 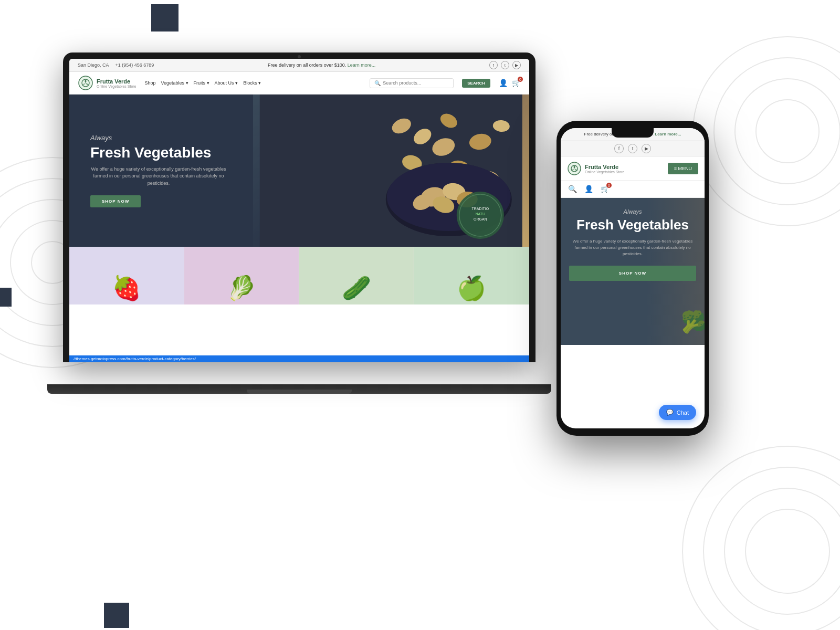 I want to click on phone-account-icon: 👤, so click(x=589, y=189).